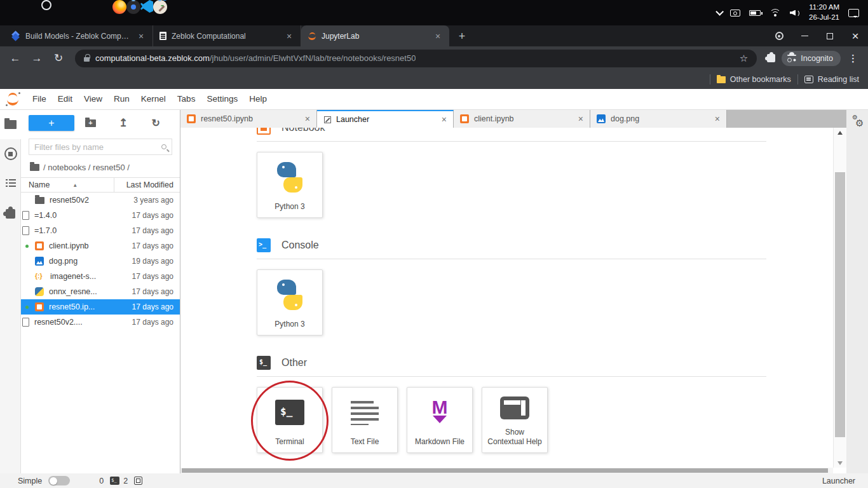 The image size is (868, 488). Describe the element at coordinates (13, 99) in the screenshot. I see `jupyter-logo-icon` at that location.